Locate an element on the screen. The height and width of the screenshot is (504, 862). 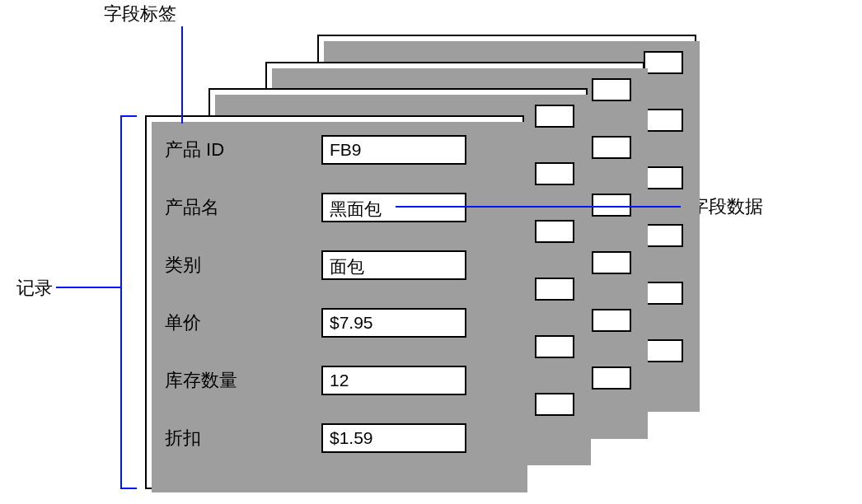
field-row: 产品 ID FB9 is located at coordinates (337, 150).